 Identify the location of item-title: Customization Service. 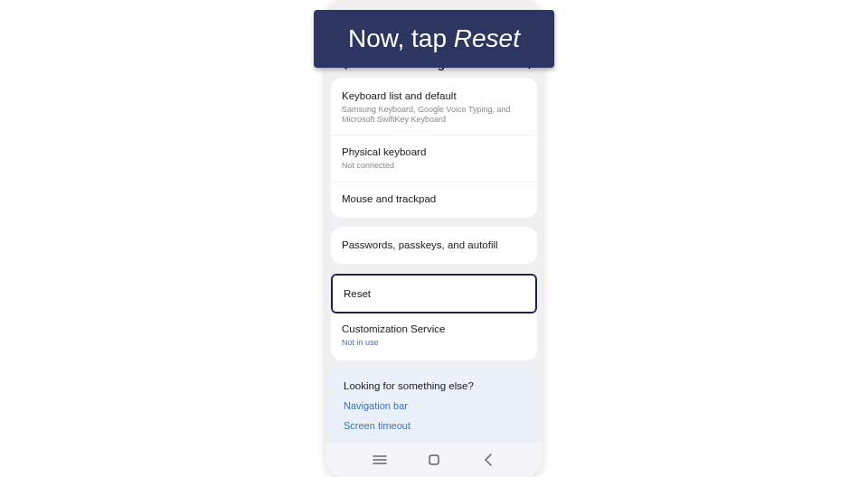
(434, 329).